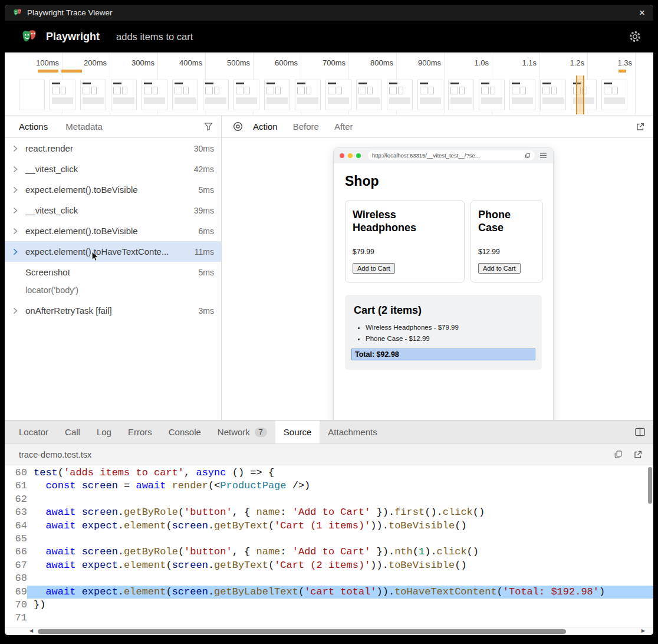 The image size is (658, 644). Describe the element at coordinates (306, 126) in the screenshot. I see `tab-before: Before` at that location.